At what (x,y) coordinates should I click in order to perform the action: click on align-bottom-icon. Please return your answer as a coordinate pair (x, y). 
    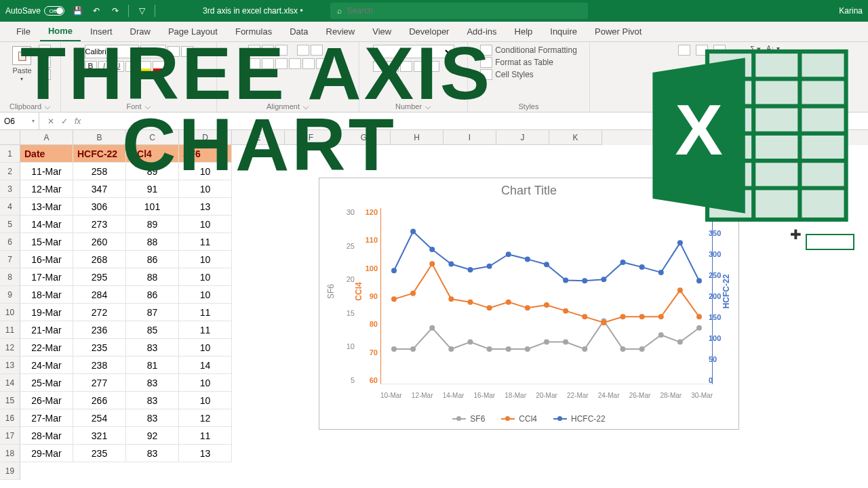
    Looking at the image, I should click on (281, 50).